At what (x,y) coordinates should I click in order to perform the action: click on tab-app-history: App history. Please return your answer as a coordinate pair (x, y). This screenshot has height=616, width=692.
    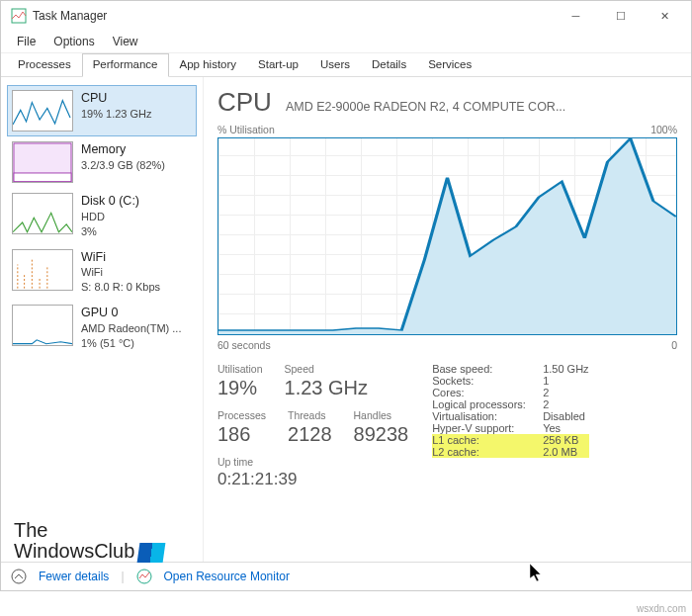
    Looking at the image, I should click on (209, 65).